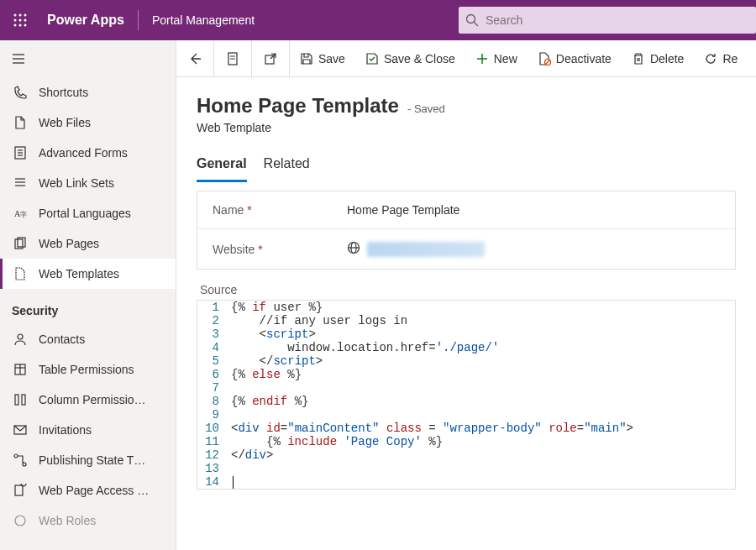 The height and width of the screenshot is (550, 756). I want to click on app-name-label: Portal Management, so click(203, 20).